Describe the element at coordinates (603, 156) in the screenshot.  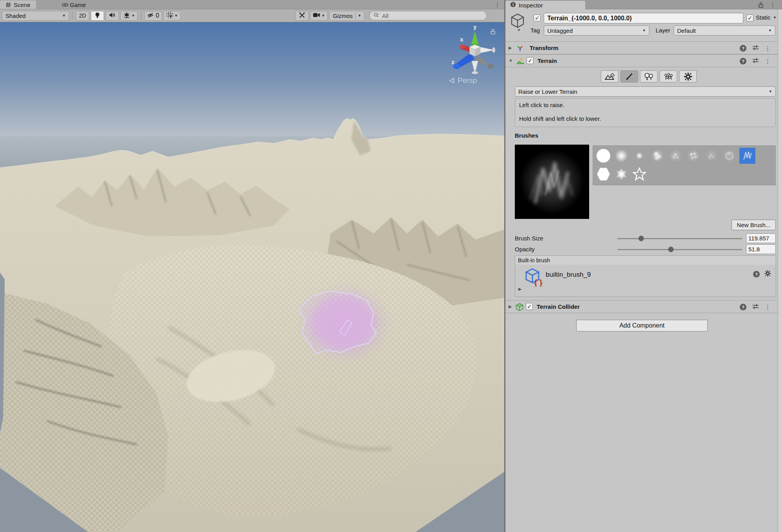
I see `brush-item-solid` at that location.